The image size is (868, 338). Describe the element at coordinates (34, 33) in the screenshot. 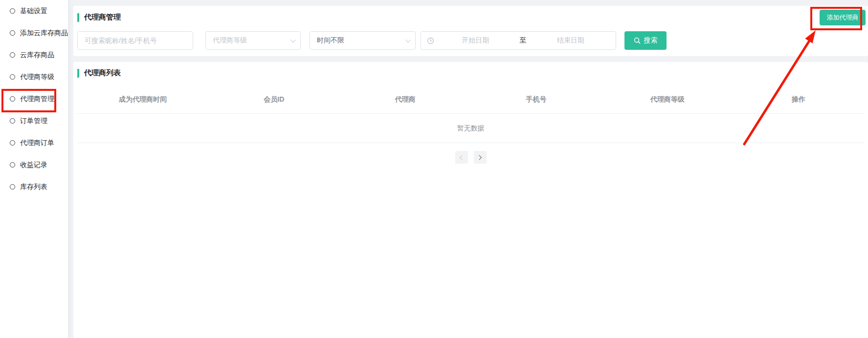

I see `sidebar-item: 添加云库存商品` at that location.